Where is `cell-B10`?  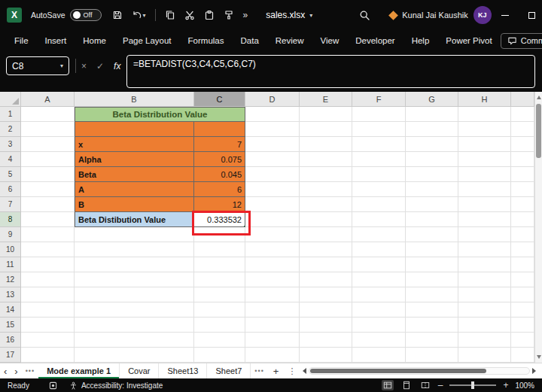
cell-B10 is located at coordinates (134, 250).